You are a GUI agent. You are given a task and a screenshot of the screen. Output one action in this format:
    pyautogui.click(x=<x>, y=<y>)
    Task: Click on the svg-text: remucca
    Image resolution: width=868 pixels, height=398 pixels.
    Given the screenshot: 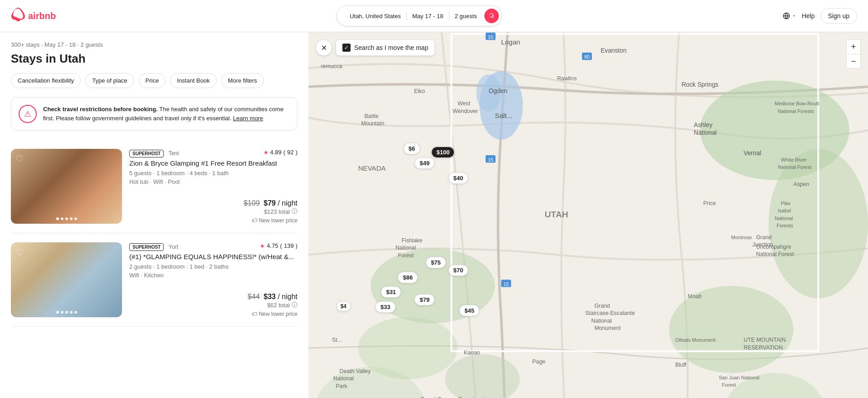 What is the action you would take?
    pyautogui.click(x=331, y=66)
    